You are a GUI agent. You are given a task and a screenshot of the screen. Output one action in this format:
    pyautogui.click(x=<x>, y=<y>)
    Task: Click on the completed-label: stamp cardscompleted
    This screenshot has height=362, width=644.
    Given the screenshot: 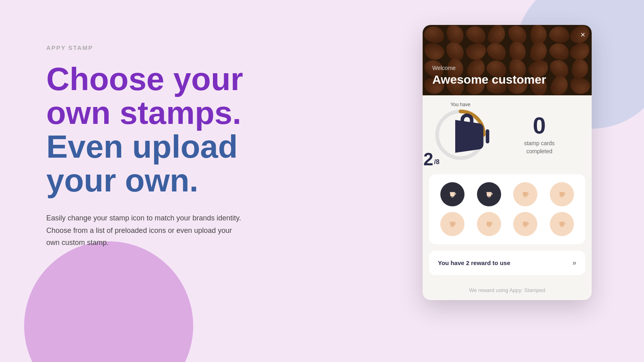 What is the action you would take?
    pyautogui.click(x=539, y=147)
    